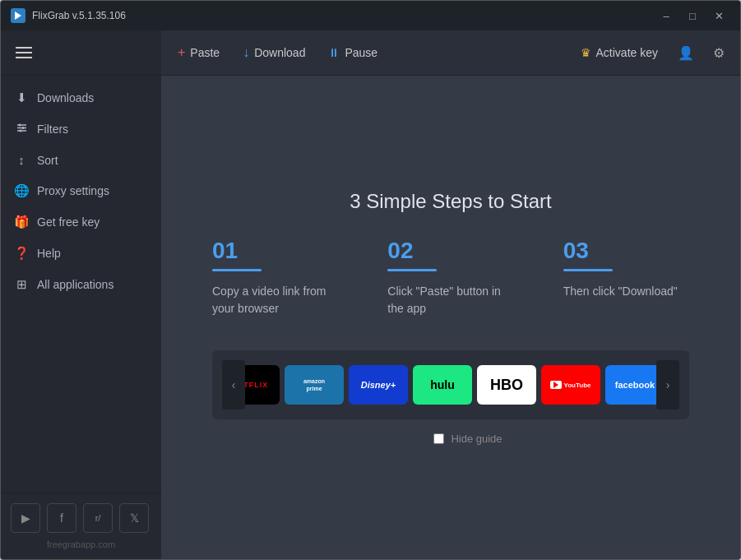 The image size is (741, 560). What do you see at coordinates (275, 251) in the screenshot?
I see `step-1-number: 01` at bounding box center [275, 251].